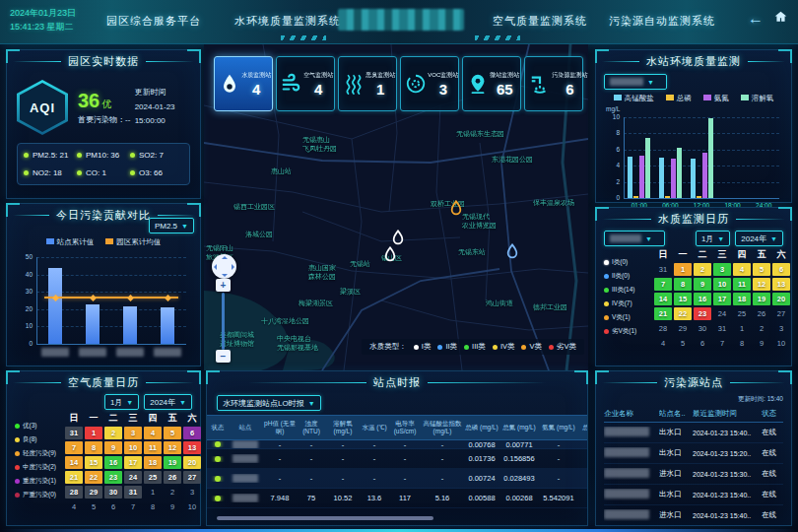  What do you see at coordinates (397, 445) in the screenshot?
I see `hourly-table-row: ------0.007680.00771--` at bounding box center [397, 445].